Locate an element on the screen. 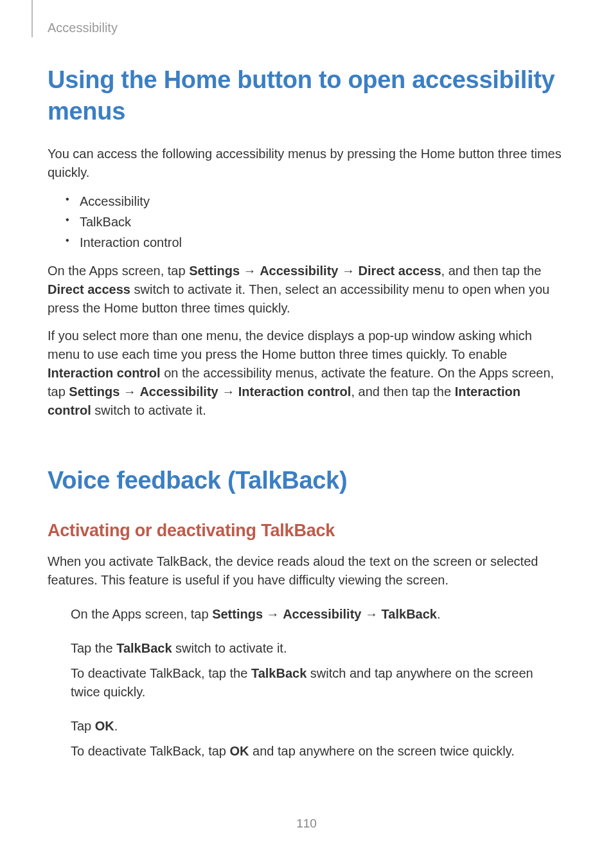  direct-access-paragraph: On the Apps screen, tap Settings → Acces… is located at coordinates (306, 289).